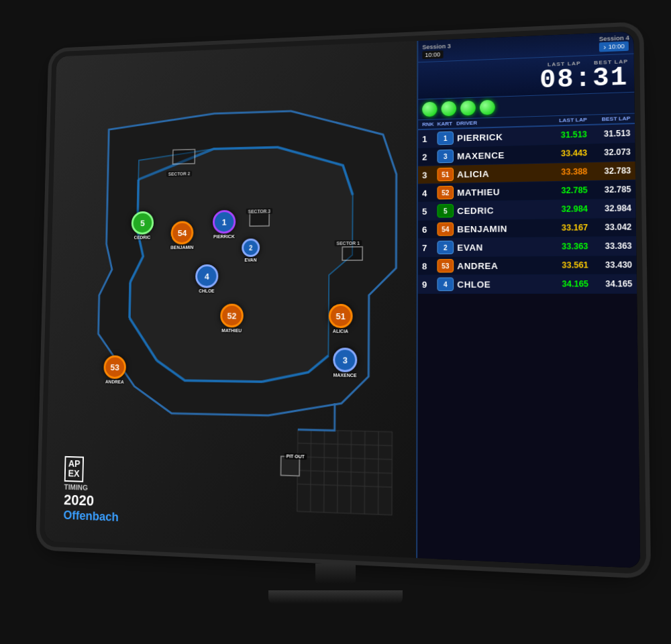  I want to click on row-kart-badge-1: 3, so click(446, 157).